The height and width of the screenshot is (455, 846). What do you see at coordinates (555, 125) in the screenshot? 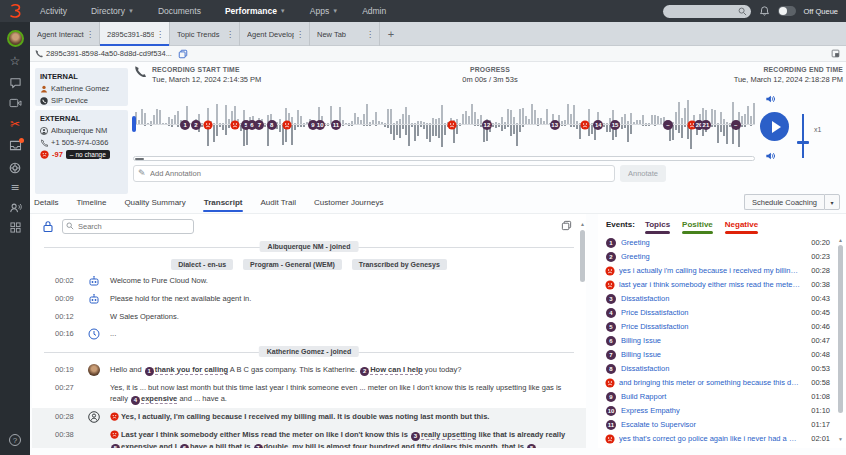
I see `topic-marker-13: 13` at bounding box center [555, 125].